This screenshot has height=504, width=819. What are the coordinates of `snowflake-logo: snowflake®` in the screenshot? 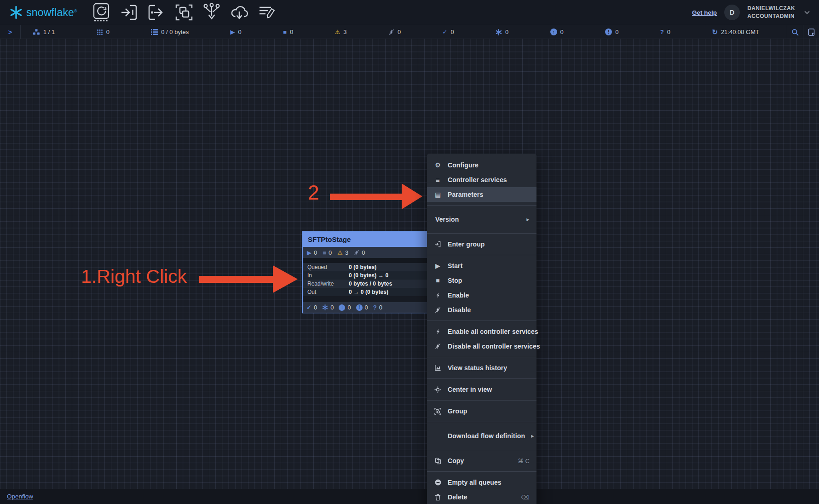 It's located at (43, 12).